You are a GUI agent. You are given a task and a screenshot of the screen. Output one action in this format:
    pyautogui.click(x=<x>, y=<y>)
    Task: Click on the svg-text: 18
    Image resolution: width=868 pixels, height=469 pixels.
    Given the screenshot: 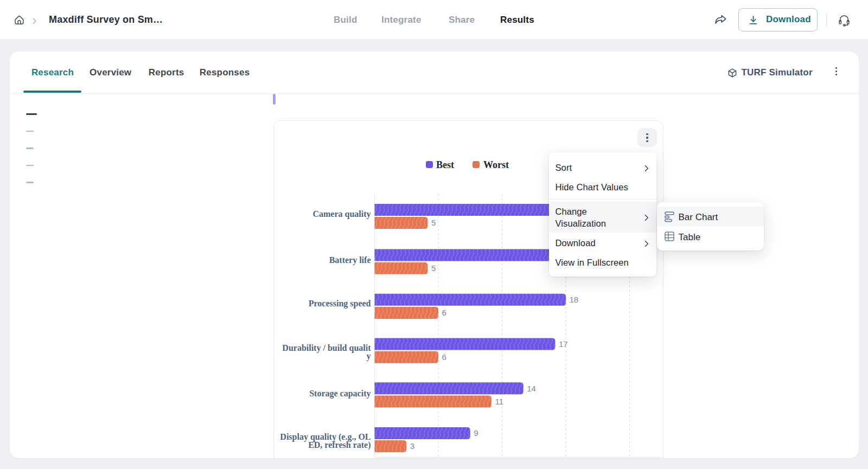 What is the action you would take?
    pyautogui.click(x=574, y=299)
    